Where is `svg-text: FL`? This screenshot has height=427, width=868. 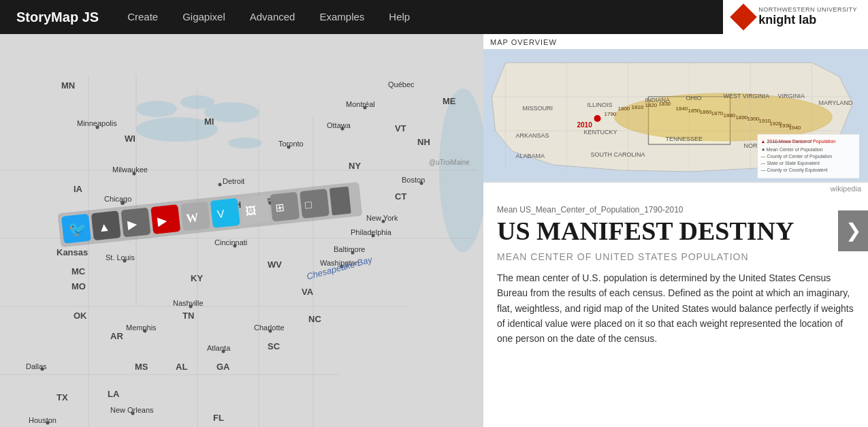 svg-text: FL is located at coordinates (219, 418).